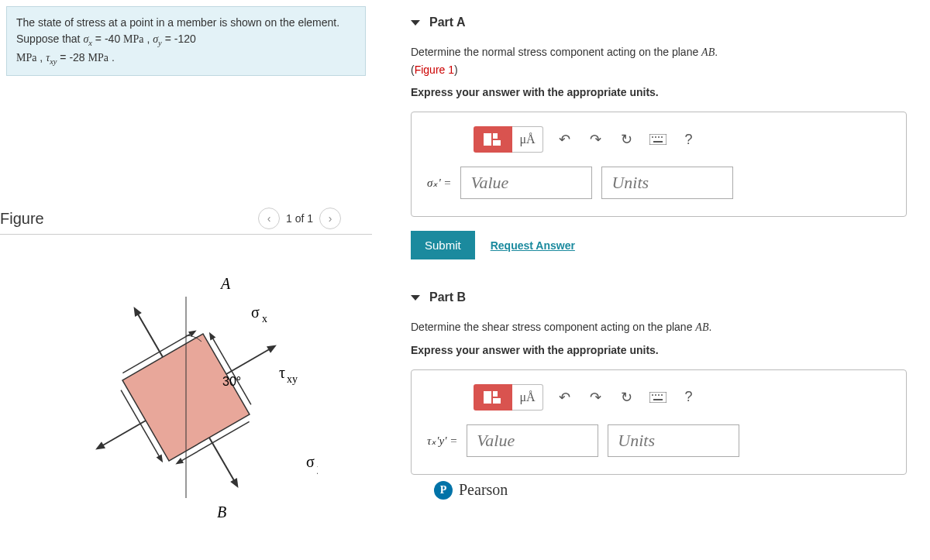  What do you see at coordinates (682, 139) in the screenshot?
I see `part-a-toolbar: μÅ ↶ ↷ ↻ ?` at bounding box center [682, 139].